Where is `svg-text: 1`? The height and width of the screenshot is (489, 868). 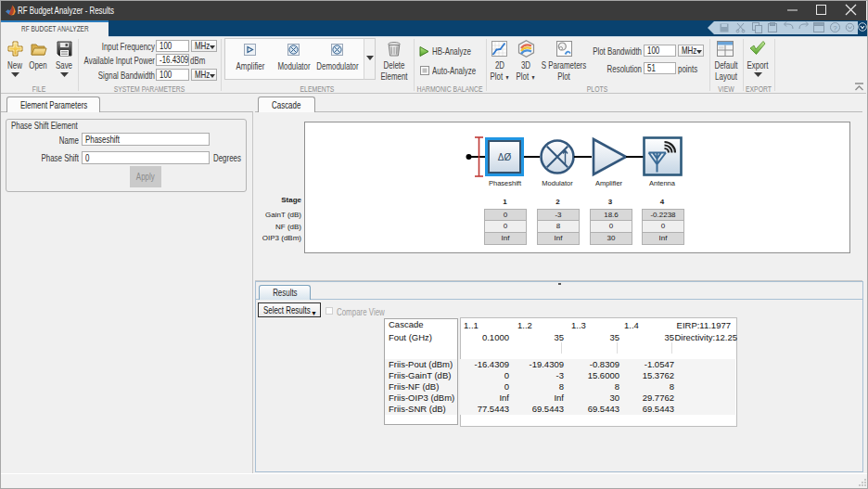
svg-text: 1 is located at coordinates (504, 202).